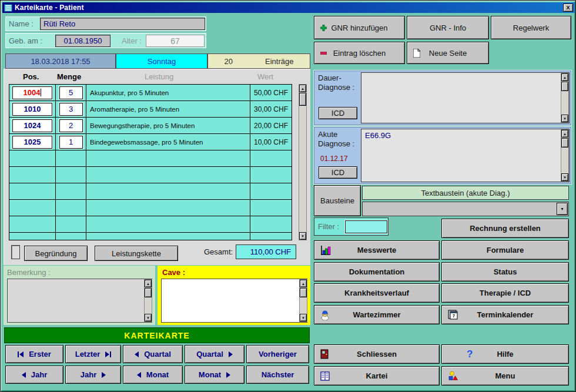  What do you see at coordinates (377, 354) in the screenshot?
I see `schliessen-button: Schliessen` at bounding box center [377, 354].